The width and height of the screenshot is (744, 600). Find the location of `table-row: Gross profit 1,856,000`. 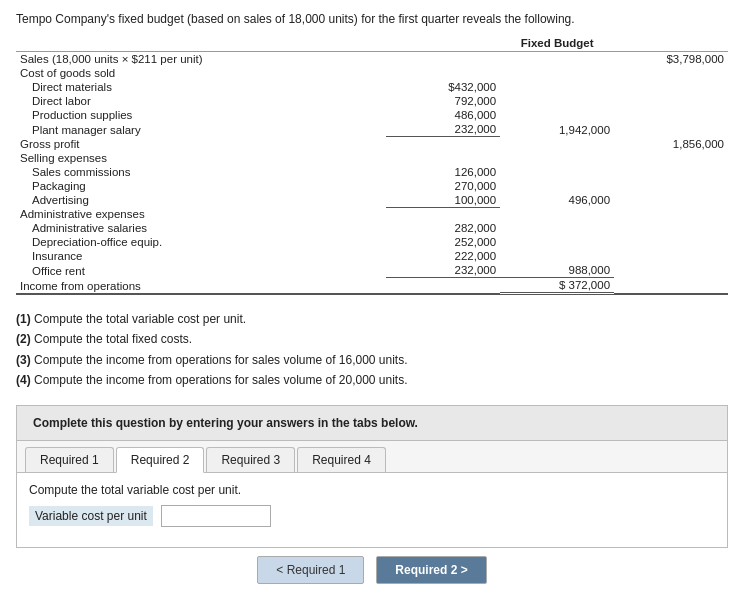

table-row: Gross profit 1,856,000 is located at coordinates (372, 144).